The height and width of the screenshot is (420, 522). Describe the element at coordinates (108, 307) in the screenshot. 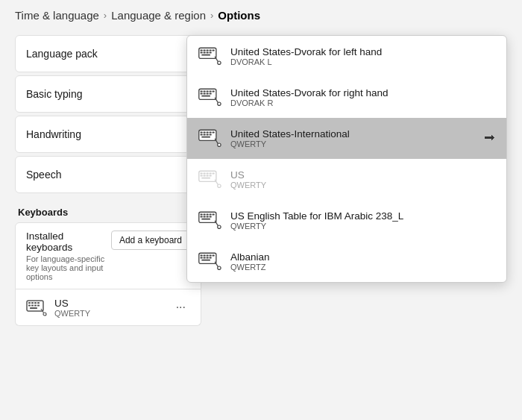

I see `keyboard-entry-us: US QWERTY ···` at that location.